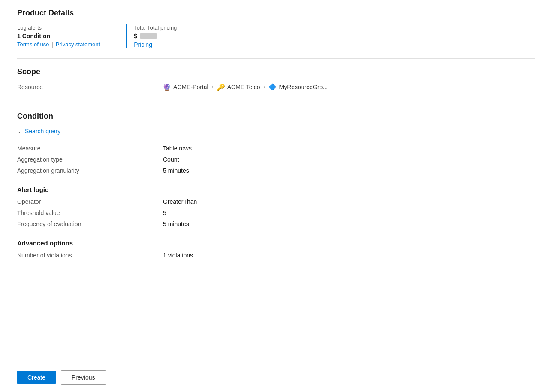 The image size is (552, 392). Describe the element at coordinates (90, 148) in the screenshot. I see `measure-key: Measure` at that location.